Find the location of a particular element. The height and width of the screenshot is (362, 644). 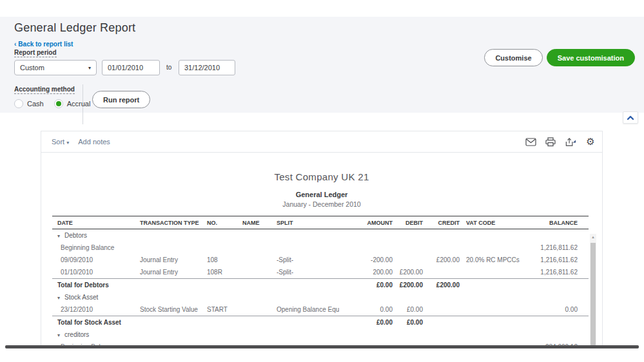

back-link-label: Back to report list is located at coordinates (45, 44).